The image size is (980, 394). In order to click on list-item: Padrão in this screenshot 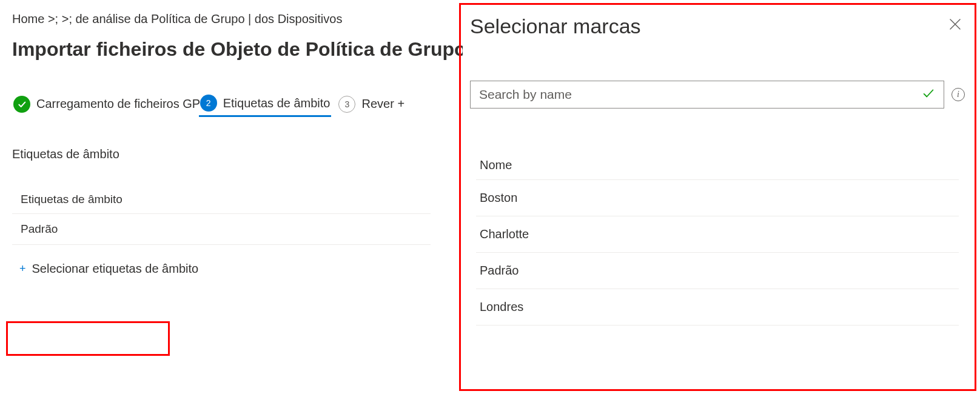, I will do `click(717, 271)`.